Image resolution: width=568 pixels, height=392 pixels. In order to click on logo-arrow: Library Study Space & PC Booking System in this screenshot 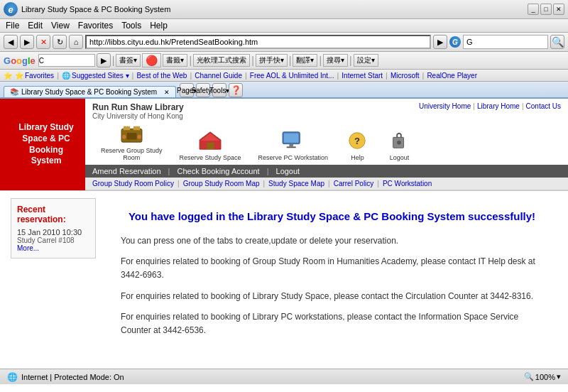, I will do `click(43, 145)`.